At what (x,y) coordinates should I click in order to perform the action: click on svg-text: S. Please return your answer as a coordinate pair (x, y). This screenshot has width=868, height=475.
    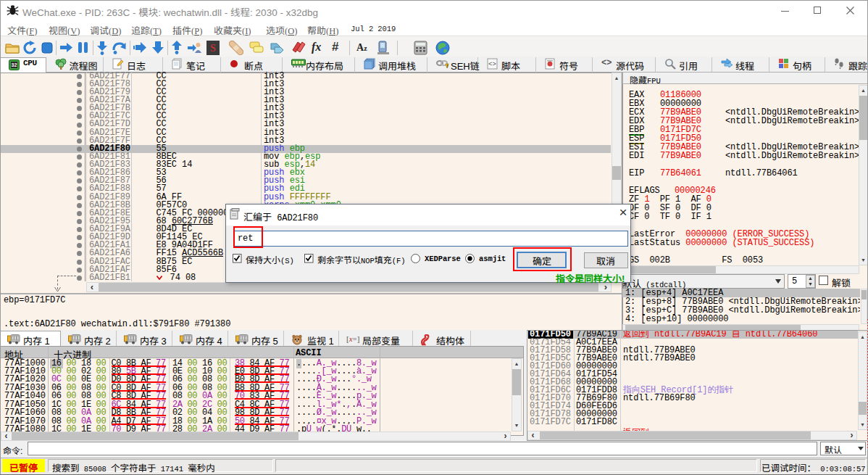
    Looking at the image, I should click on (213, 48).